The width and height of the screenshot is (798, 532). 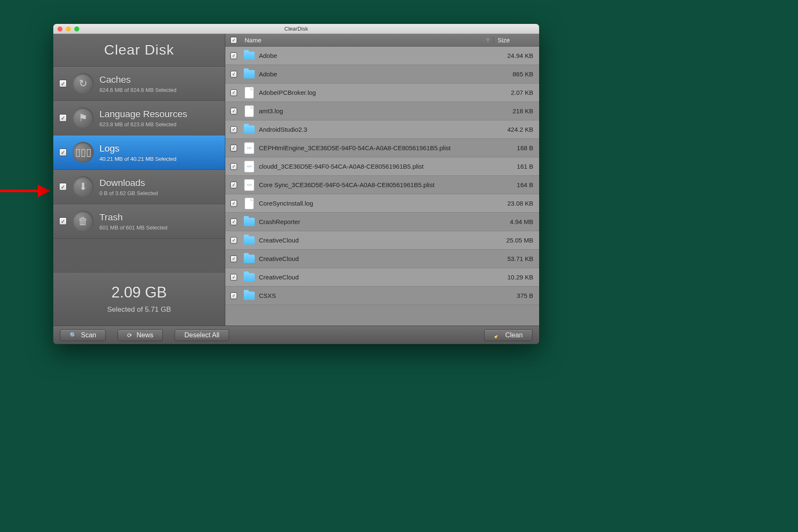 I want to click on file-row: ✓AdobeIPCBroker.log2.07 KB, so click(x=382, y=93).